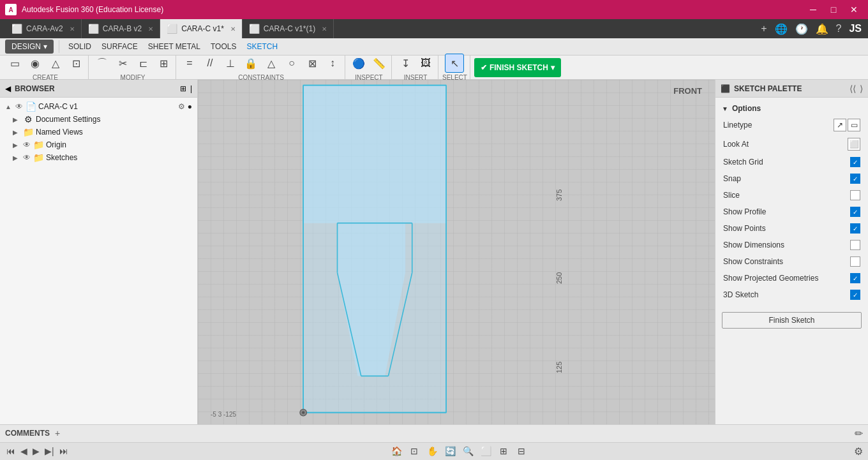 The image size is (868, 460). What do you see at coordinates (855, 29) in the screenshot?
I see `user-button: JS` at bounding box center [855, 29].